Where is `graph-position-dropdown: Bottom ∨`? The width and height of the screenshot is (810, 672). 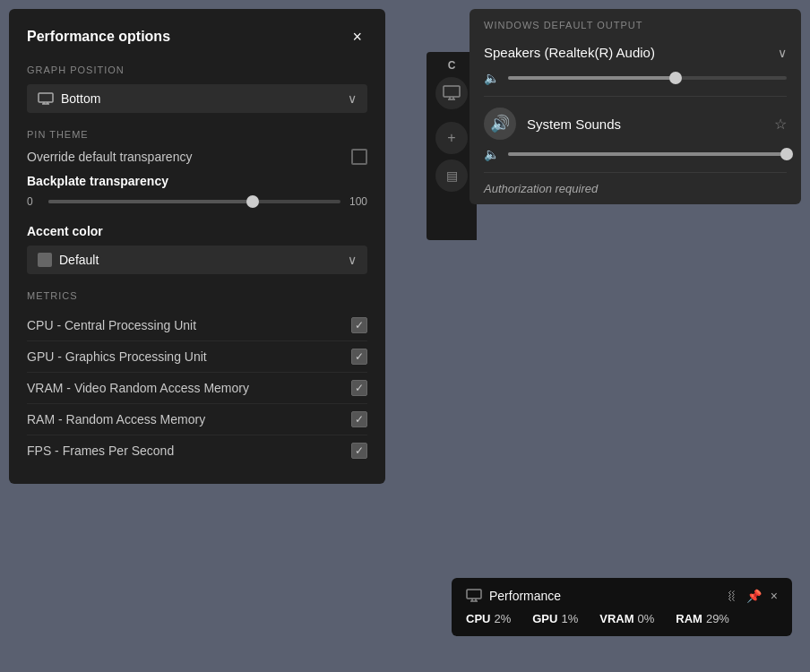 graph-position-dropdown: Bottom ∨ is located at coordinates (197, 99).